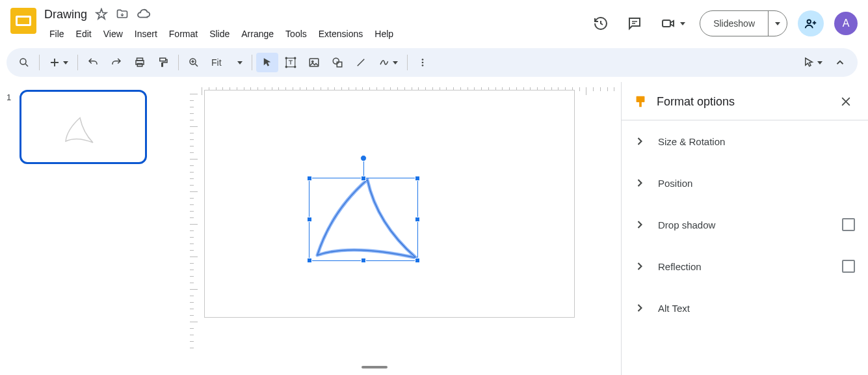 This screenshot has width=868, height=375. Describe the element at coordinates (296, 34) in the screenshot. I see `menu-tools: Tools` at that location.